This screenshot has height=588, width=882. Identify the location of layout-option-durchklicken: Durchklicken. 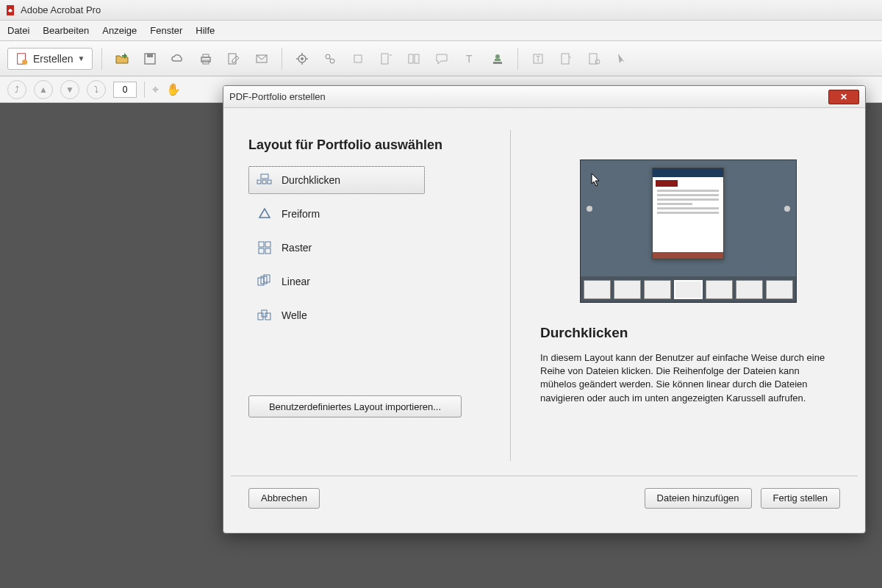
(337, 180).